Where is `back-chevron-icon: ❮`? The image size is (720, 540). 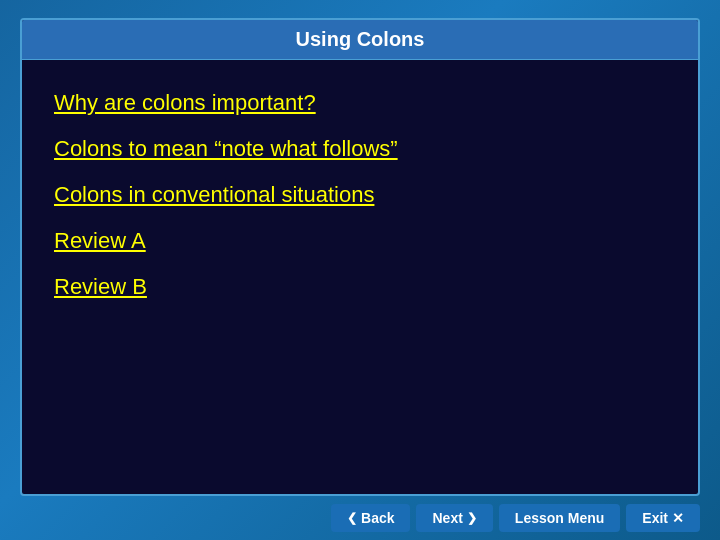 back-chevron-icon: ❮ is located at coordinates (352, 518).